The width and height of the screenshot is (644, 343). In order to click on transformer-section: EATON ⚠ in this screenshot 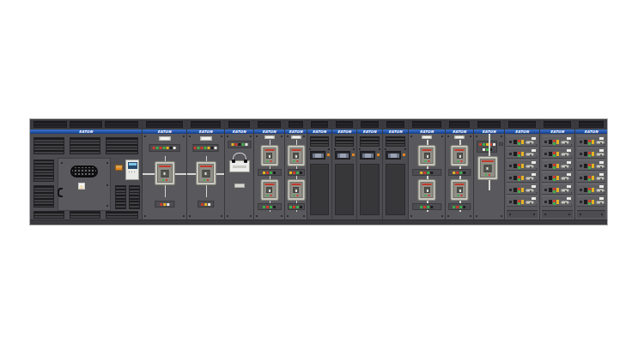, I will do `click(86, 172)`.